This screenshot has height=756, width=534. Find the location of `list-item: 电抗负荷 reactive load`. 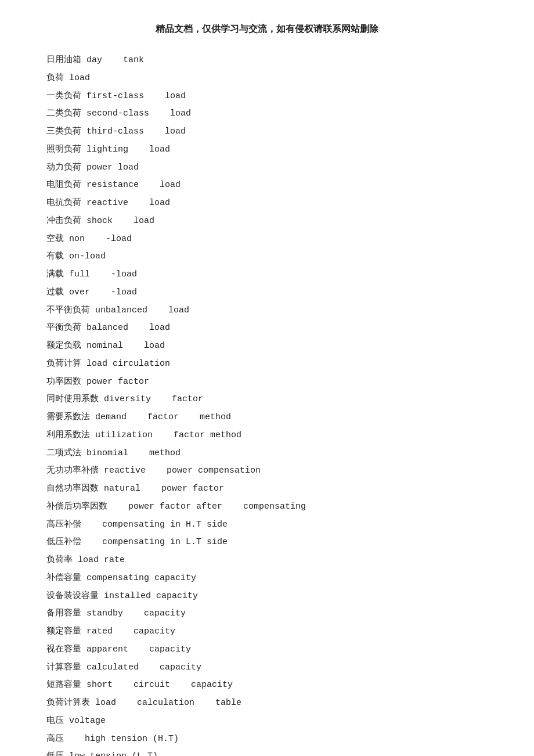

list-item: 电抗负荷 reactive load is located at coordinates (267, 203).